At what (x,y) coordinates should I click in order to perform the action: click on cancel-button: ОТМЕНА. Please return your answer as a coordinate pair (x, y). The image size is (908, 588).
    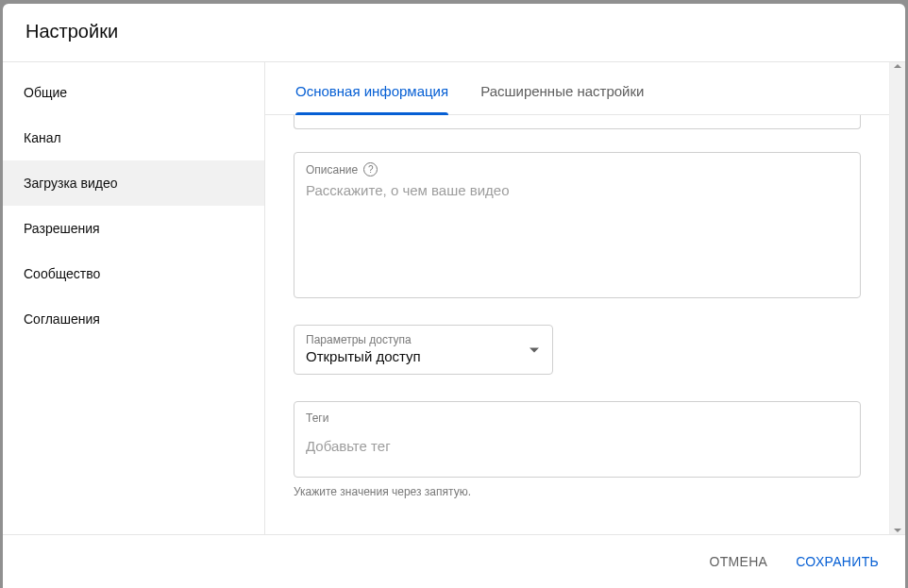
    Looking at the image, I should click on (739, 562).